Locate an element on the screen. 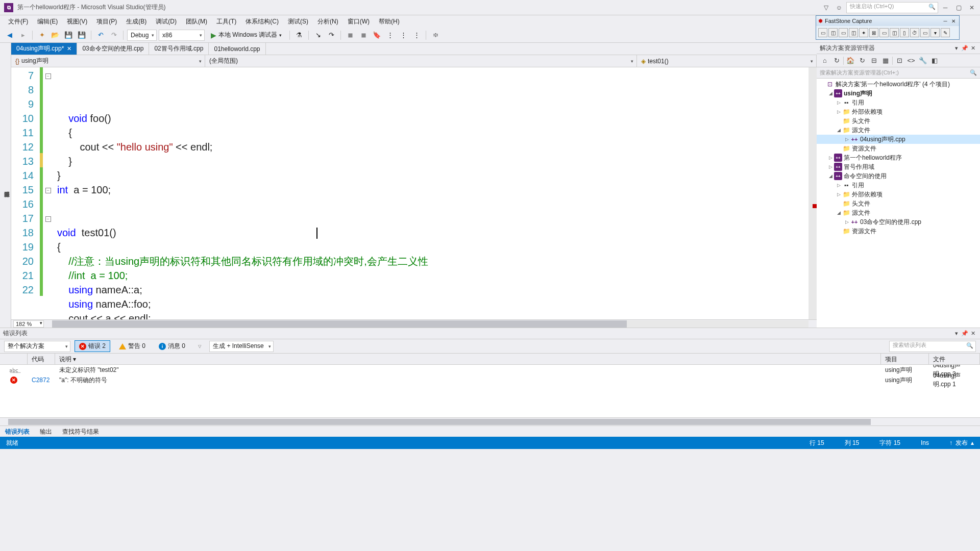 Image resolution: width=980 pixels, height=551 pixels. fs-capture-window: ▭ is located at coordinates (823, 33).